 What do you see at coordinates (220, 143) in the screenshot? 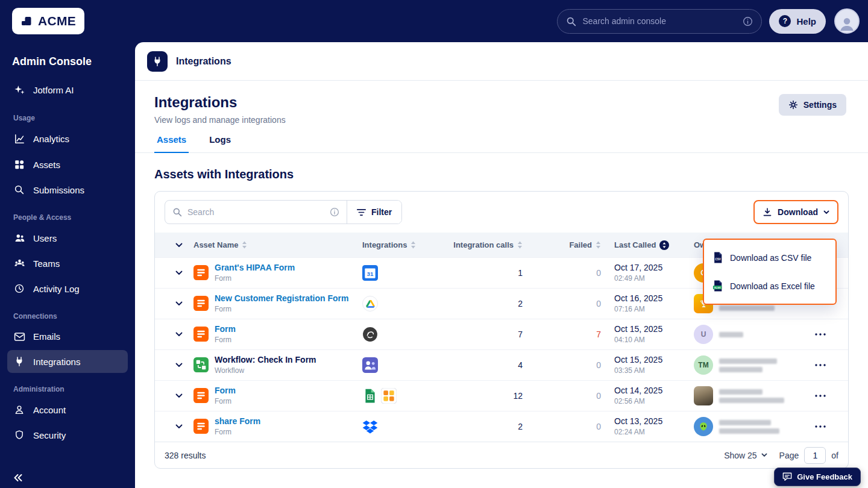
I see `tab-logs: Logs` at bounding box center [220, 143].